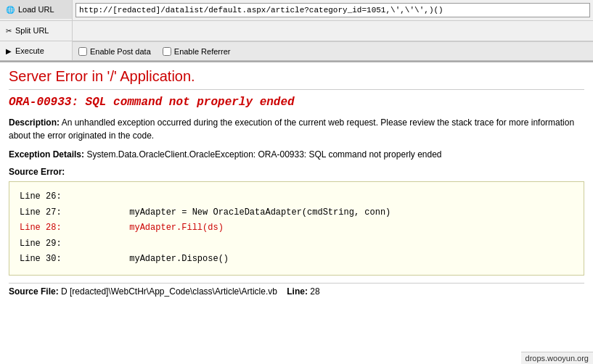  I want to click on execute-icon: ▶, so click(9, 51).